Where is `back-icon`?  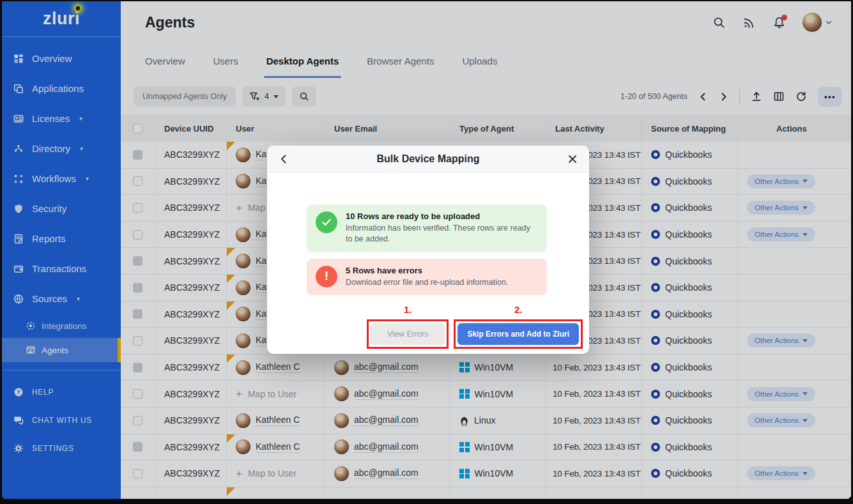 back-icon is located at coordinates (284, 159).